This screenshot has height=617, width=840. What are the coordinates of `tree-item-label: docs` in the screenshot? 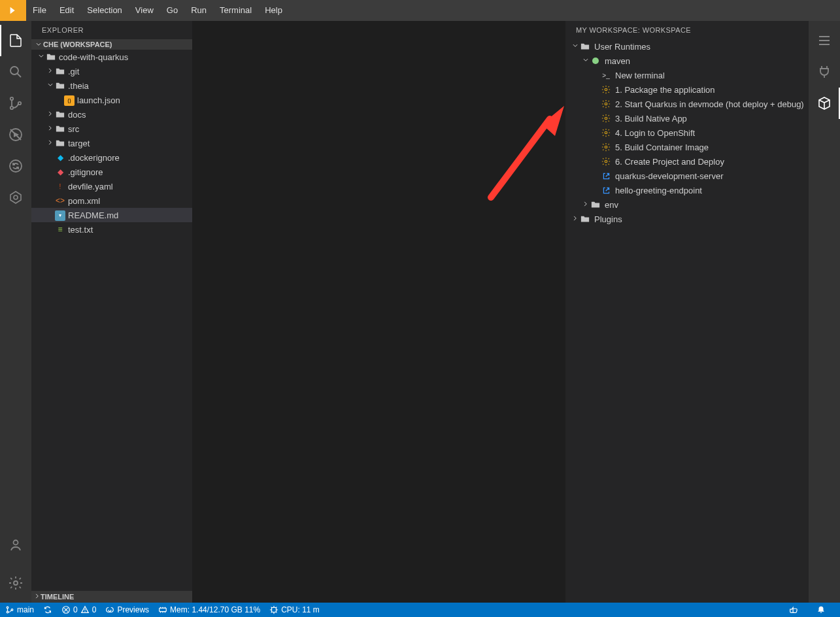 It's located at (77, 115).